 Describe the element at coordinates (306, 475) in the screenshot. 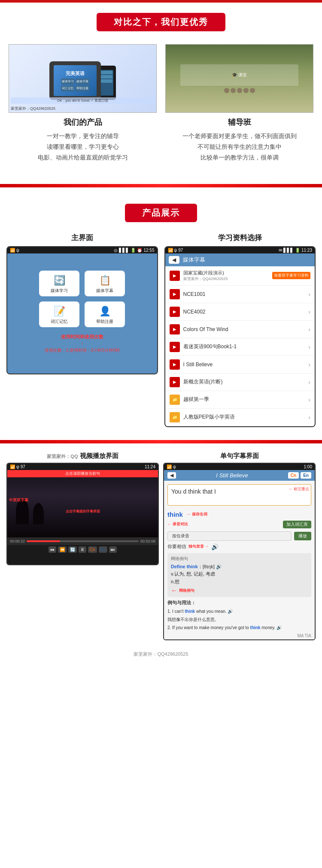

I see `en-btn: En` at that location.